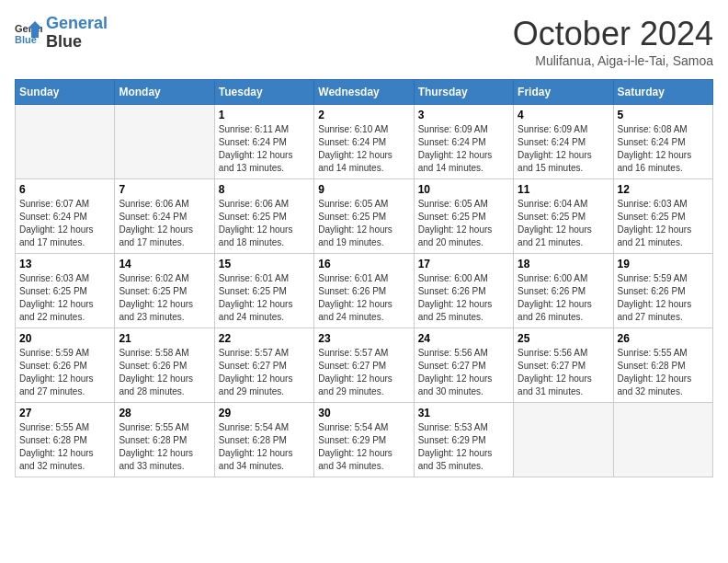 The height and width of the screenshot is (563, 728). What do you see at coordinates (563, 115) in the screenshot?
I see `day-number: 4` at bounding box center [563, 115].